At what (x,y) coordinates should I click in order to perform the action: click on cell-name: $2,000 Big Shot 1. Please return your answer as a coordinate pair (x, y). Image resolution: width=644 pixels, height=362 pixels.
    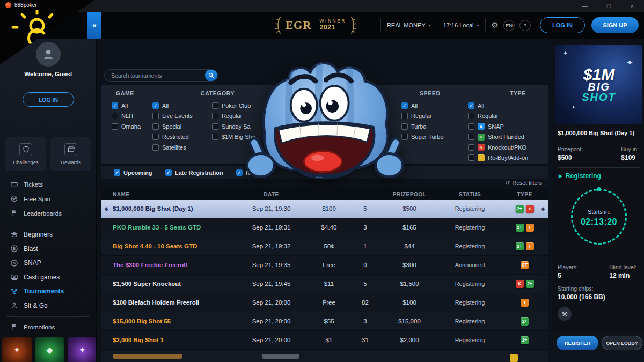
    Looking at the image, I should click on (168, 340).